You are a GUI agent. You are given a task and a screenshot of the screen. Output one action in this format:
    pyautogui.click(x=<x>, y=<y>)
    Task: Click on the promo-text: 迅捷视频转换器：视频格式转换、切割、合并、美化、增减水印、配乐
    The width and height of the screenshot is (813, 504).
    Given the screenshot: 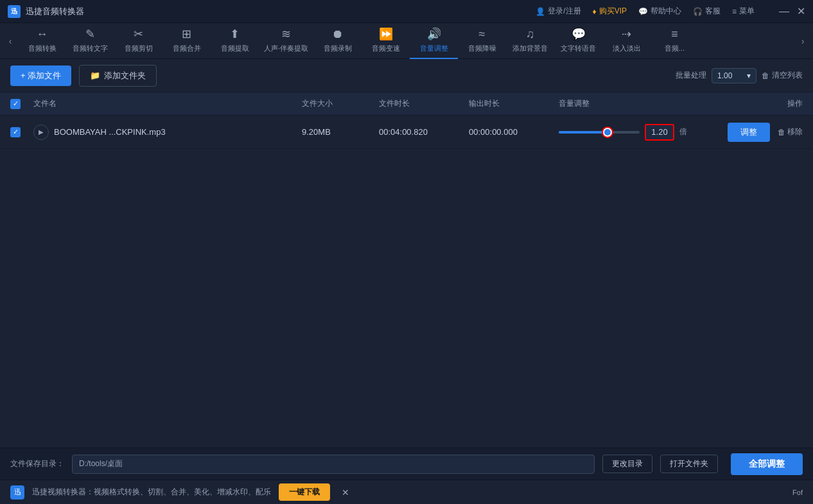 What is the action you would take?
    pyautogui.click(x=152, y=492)
    